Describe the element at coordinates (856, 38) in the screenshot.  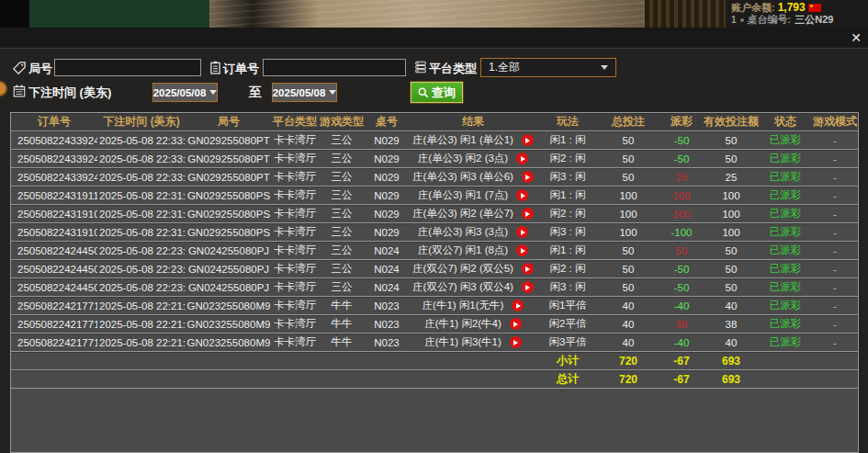
I see `close-icon: ✕` at that location.